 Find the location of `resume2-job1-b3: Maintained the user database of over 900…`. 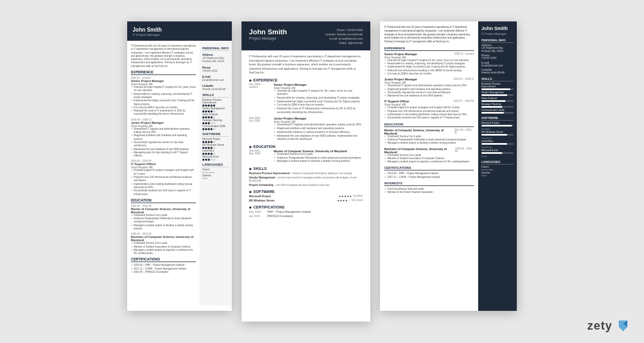

resume2-job1-b3: Maintained the user database of over 900… is located at coordinates (318, 138).